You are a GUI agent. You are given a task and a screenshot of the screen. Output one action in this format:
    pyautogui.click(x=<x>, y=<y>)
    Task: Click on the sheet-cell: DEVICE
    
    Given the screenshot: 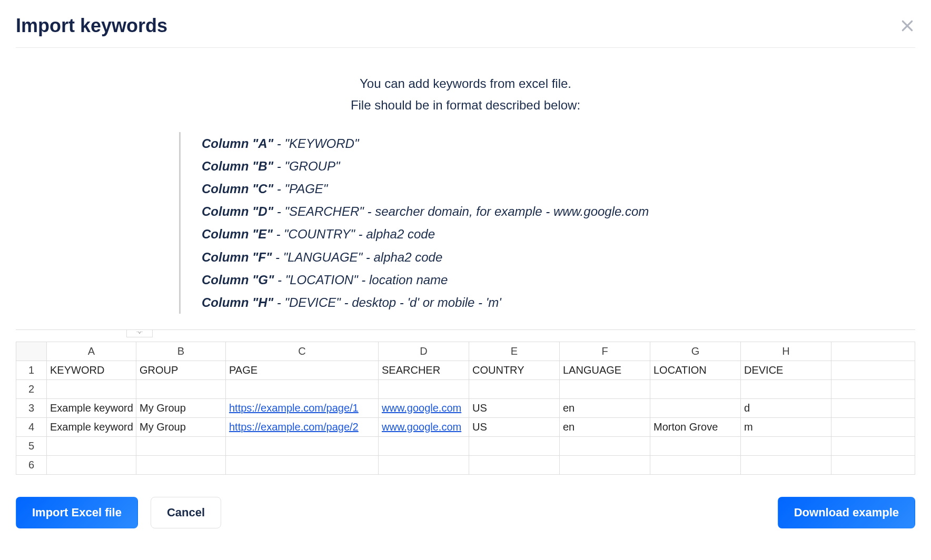 What is the action you would take?
    pyautogui.click(x=786, y=371)
    